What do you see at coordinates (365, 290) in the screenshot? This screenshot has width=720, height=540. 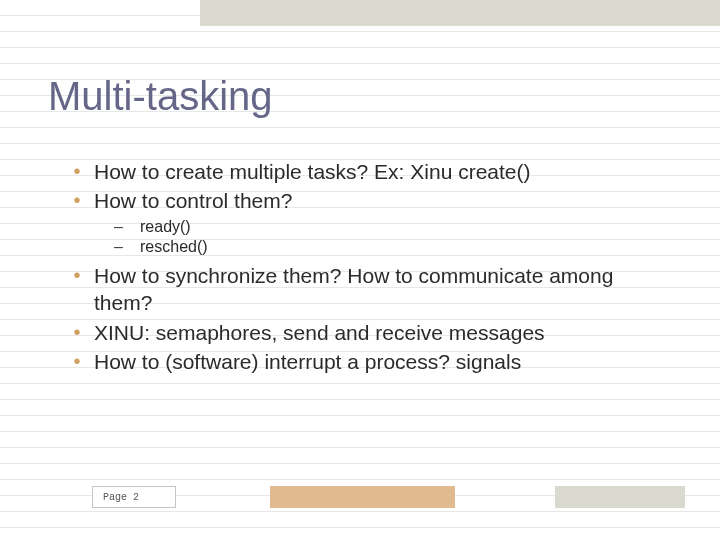 I see `bullet-item: • How to synchronize them? How to commun…` at bounding box center [365, 290].